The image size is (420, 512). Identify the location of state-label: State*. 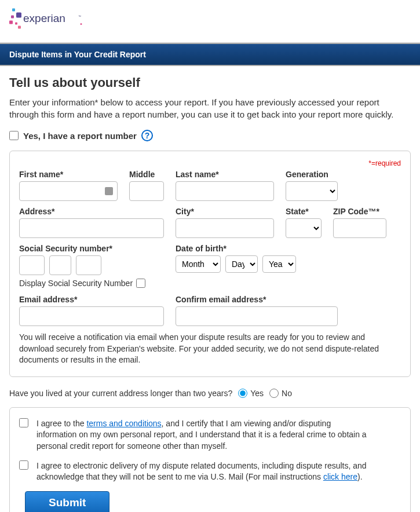
(304, 211).